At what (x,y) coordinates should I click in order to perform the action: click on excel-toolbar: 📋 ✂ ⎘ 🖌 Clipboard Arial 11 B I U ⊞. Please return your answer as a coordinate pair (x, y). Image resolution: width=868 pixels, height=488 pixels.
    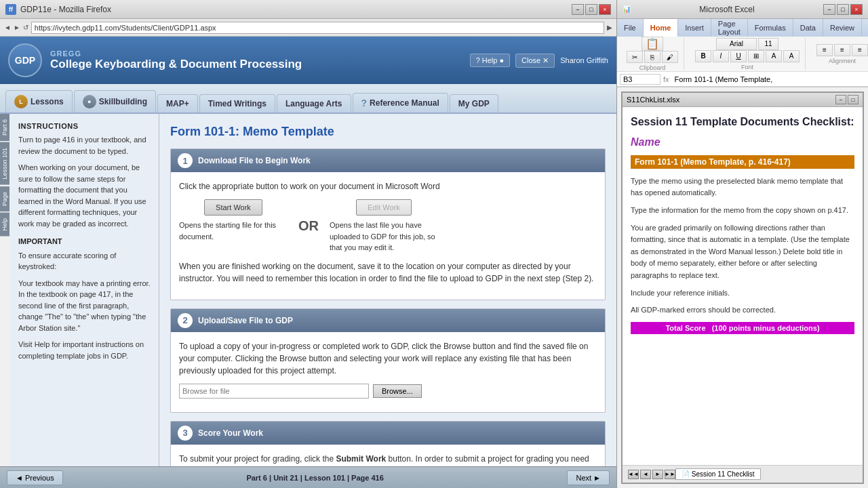
    Looking at the image, I should click on (743, 54).